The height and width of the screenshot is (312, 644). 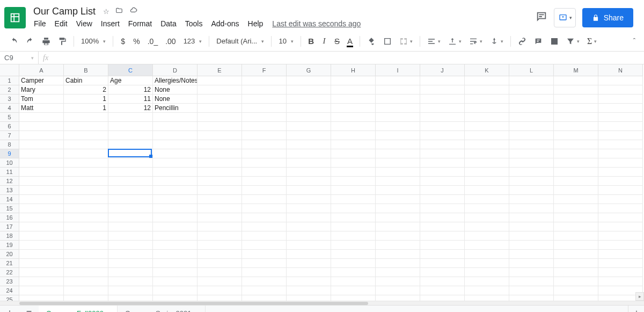 What do you see at coordinates (608, 18) in the screenshot?
I see `share-button: Share` at bounding box center [608, 18].